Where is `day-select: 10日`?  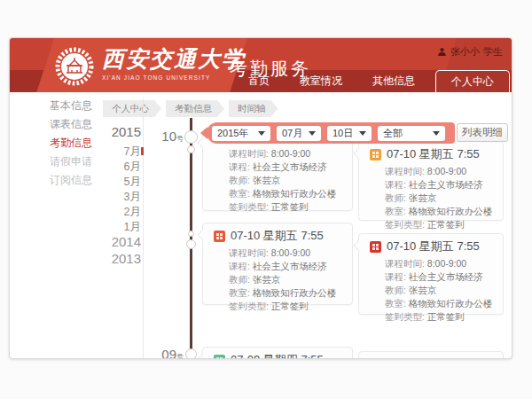
day-select: 10日 is located at coordinates (349, 133).